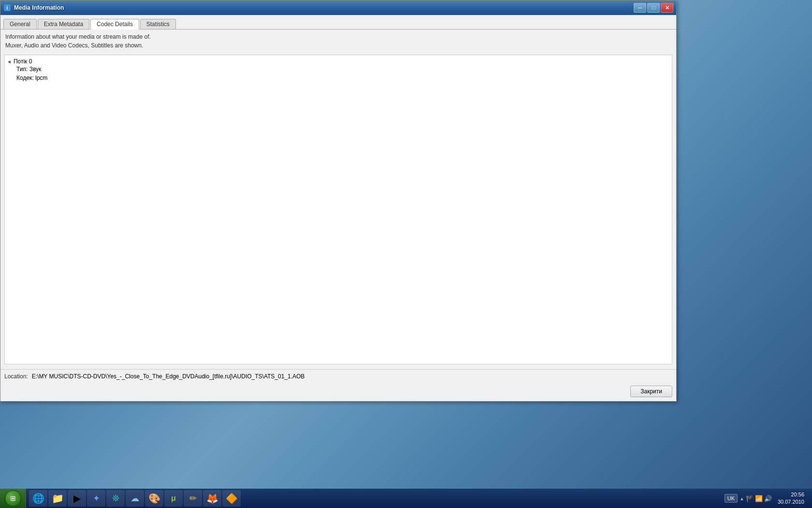 The image size is (812, 508). I want to click on taskbar-app-ie: 🌐, so click(38, 498).